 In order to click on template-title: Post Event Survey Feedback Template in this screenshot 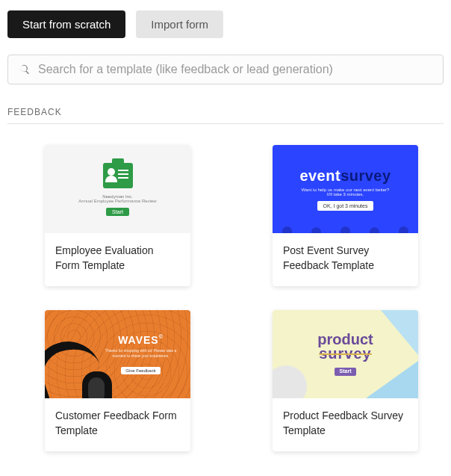, I will do `click(345, 260)`.